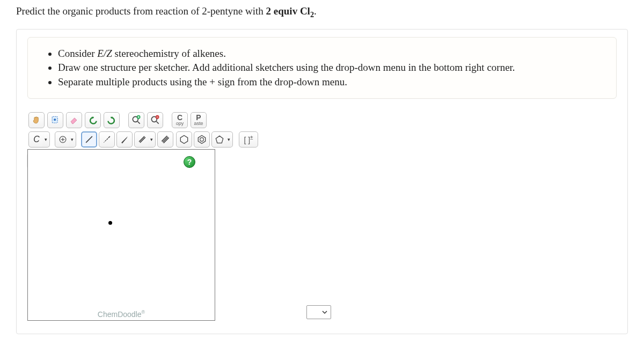 The height and width of the screenshot is (361, 644). What do you see at coordinates (180, 117) in the screenshot?
I see `copy-label-top: C` at bounding box center [180, 117].